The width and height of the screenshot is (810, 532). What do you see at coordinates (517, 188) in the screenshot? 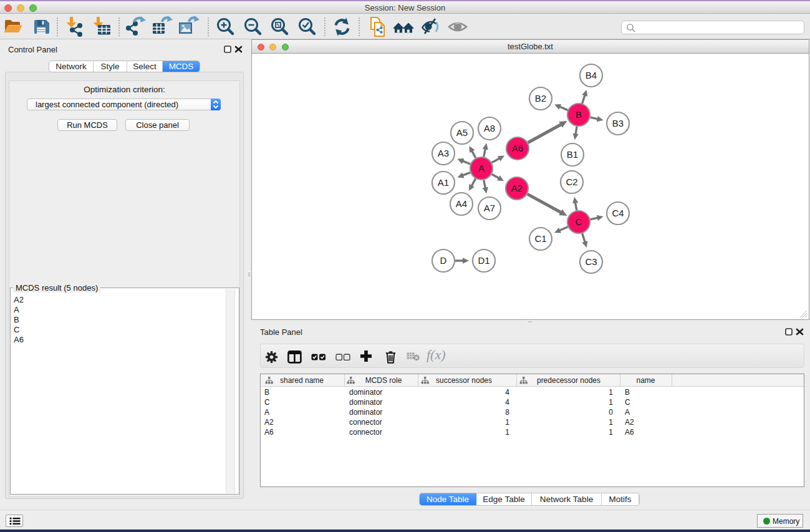
I see `svg-text: A2` at bounding box center [517, 188].